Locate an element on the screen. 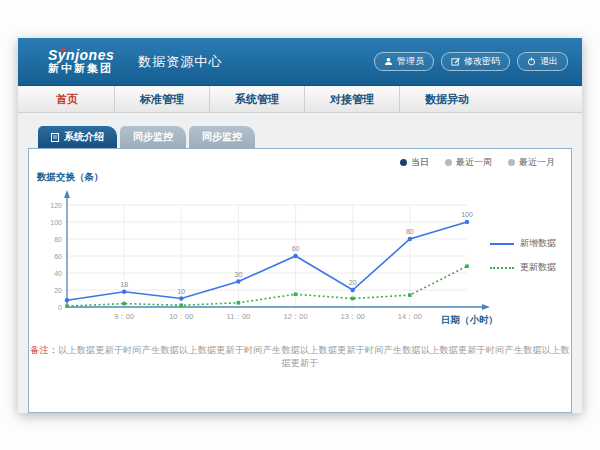 The height and width of the screenshot is (450, 600). nav-item-home: 首页 is located at coordinates (67, 99).